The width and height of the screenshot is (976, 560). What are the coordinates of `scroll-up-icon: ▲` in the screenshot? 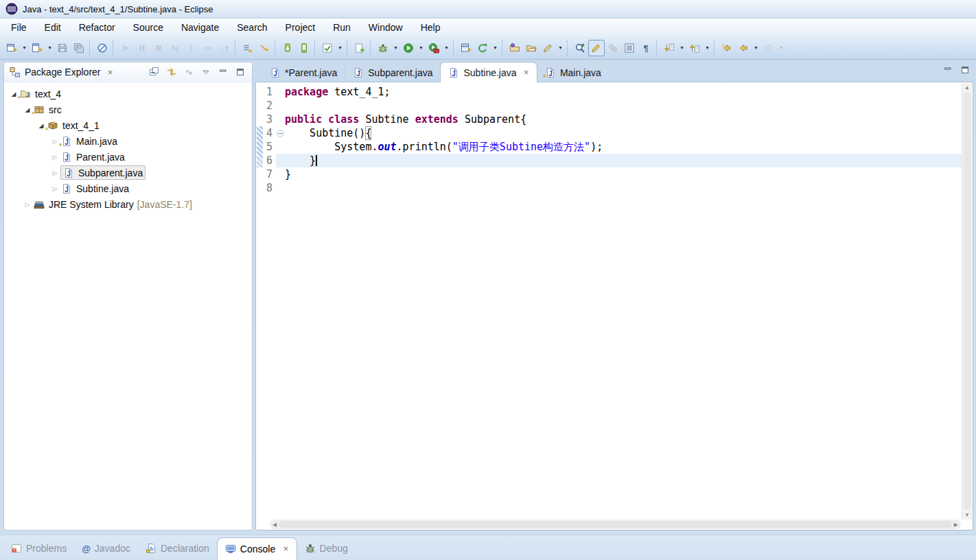 It's located at (967, 88).